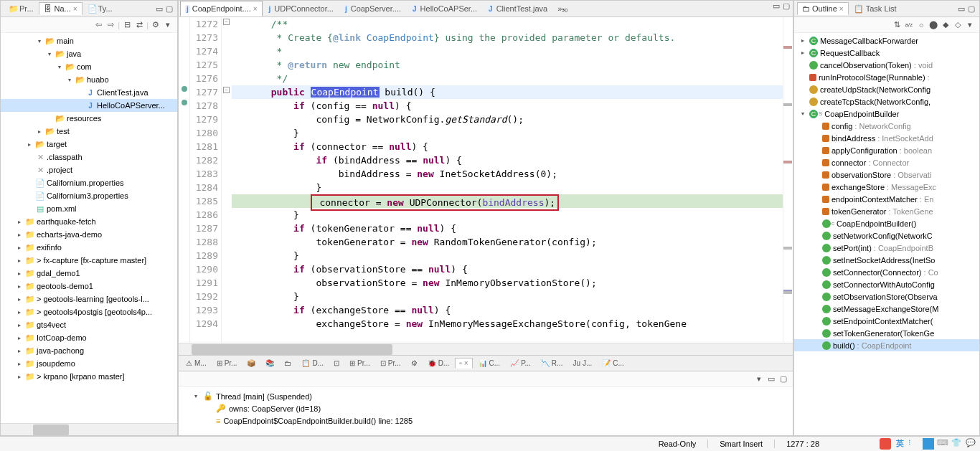 The height and width of the screenshot is (451, 980). I want to click on outline-item: createUdpStack(NetworkConfig, so click(887, 89).